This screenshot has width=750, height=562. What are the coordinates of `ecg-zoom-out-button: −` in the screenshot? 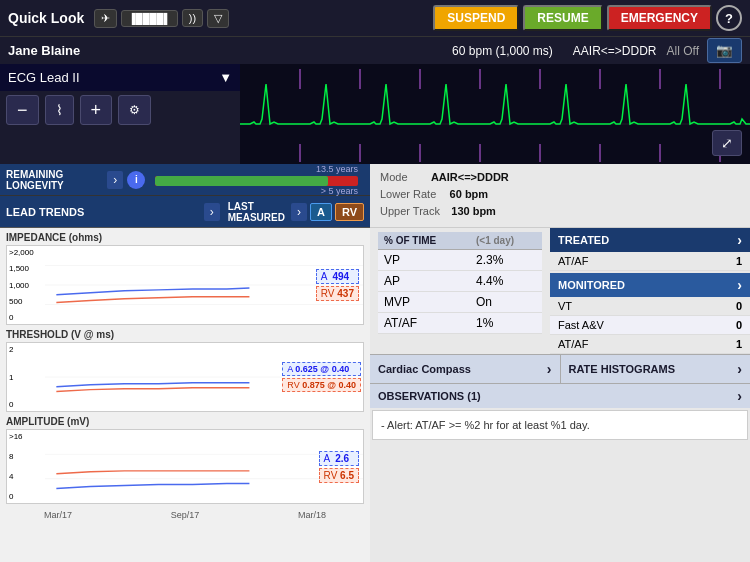 It's located at (22, 110).